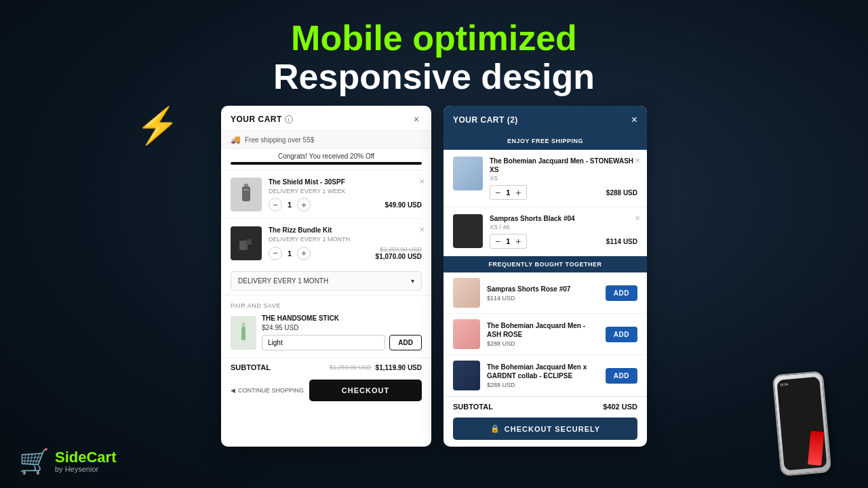  What do you see at coordinates (279, 140) in the screenshot?
I see `free-shipping-text: Free shipping over 55$` at bounding box center [279, 140].